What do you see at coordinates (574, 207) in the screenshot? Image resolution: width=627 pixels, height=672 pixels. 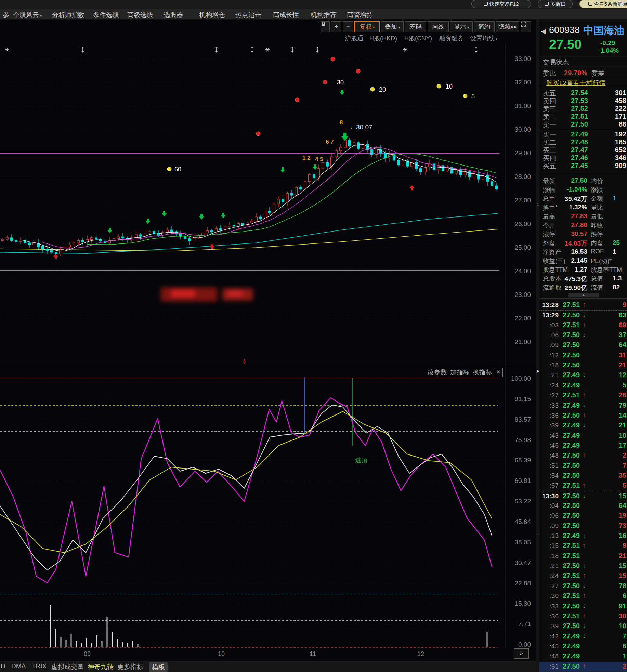 I see `stat-value: 1.32%` at bounding box center [574, 207].